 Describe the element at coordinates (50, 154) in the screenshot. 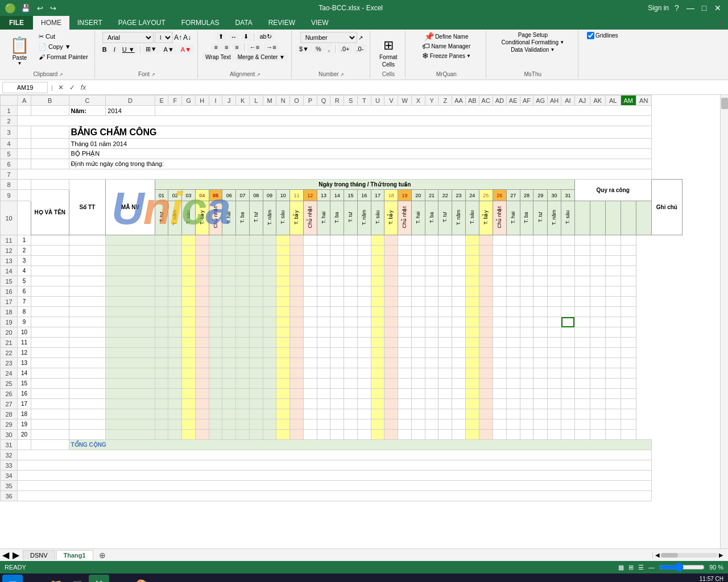

I see `cell-B5` at that location.